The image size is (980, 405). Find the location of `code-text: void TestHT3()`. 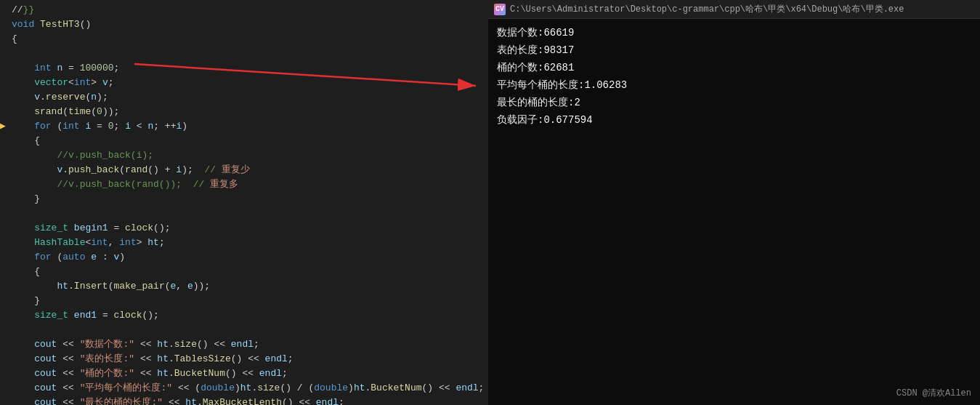

code-text: void TestHT3() is located at coordinates (247, 25).